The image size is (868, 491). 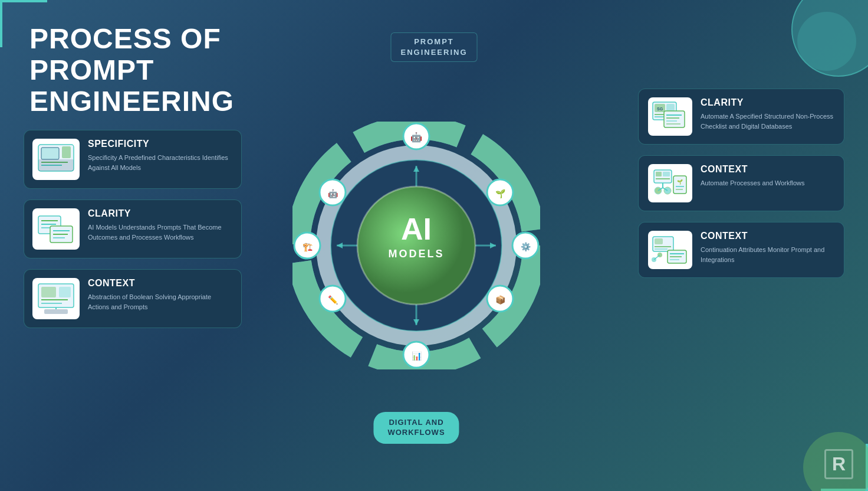 I want to click on right-card-content-clarity: CLARITY Automate A Specified Structured …, so click(x=768, y=114).